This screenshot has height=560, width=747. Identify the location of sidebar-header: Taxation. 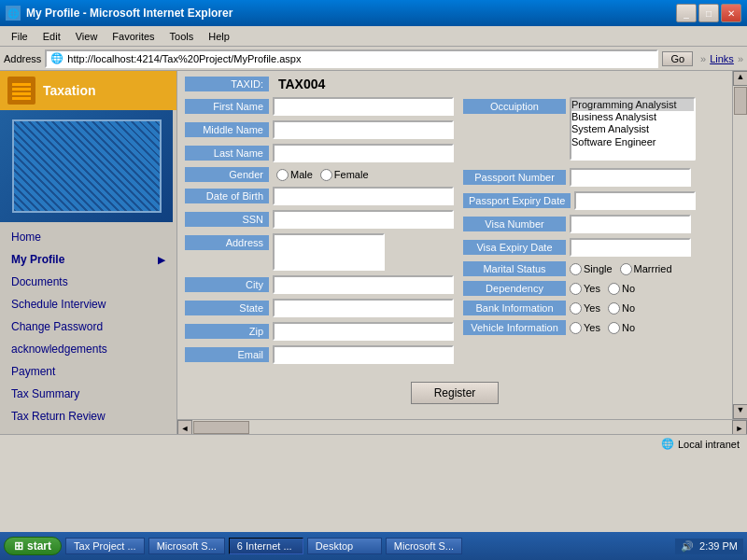
(88, 91).